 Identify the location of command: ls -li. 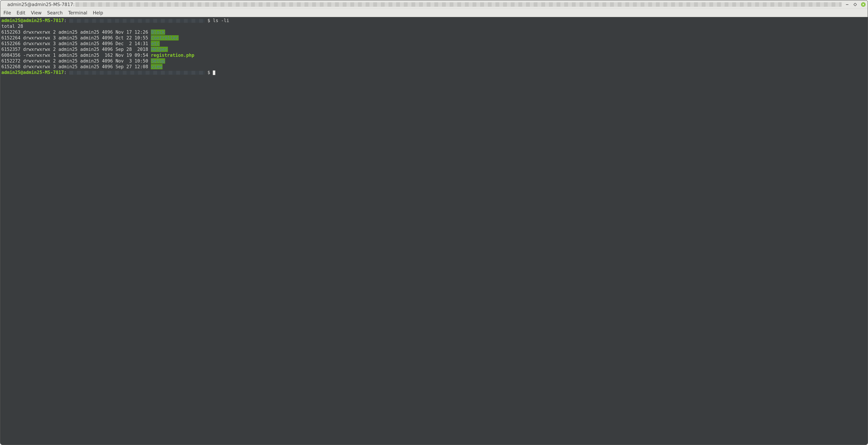
(221, 20).